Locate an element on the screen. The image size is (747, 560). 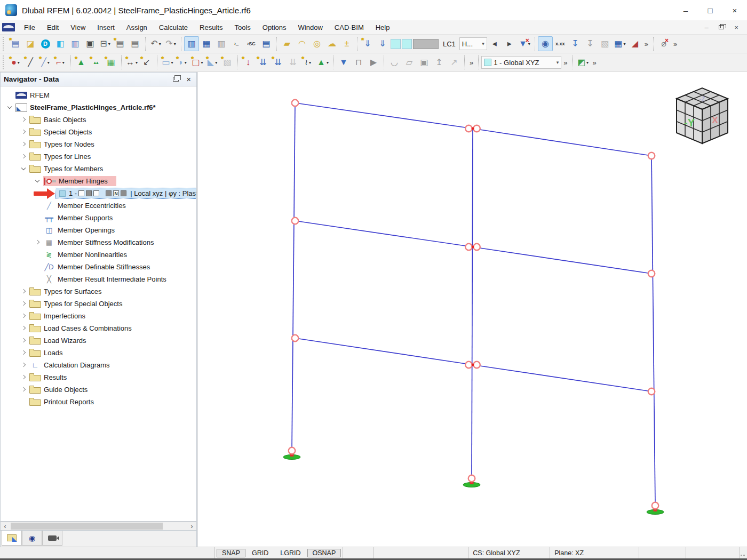
undo-icon: ↶▾ is located at coordinates (156, 44).